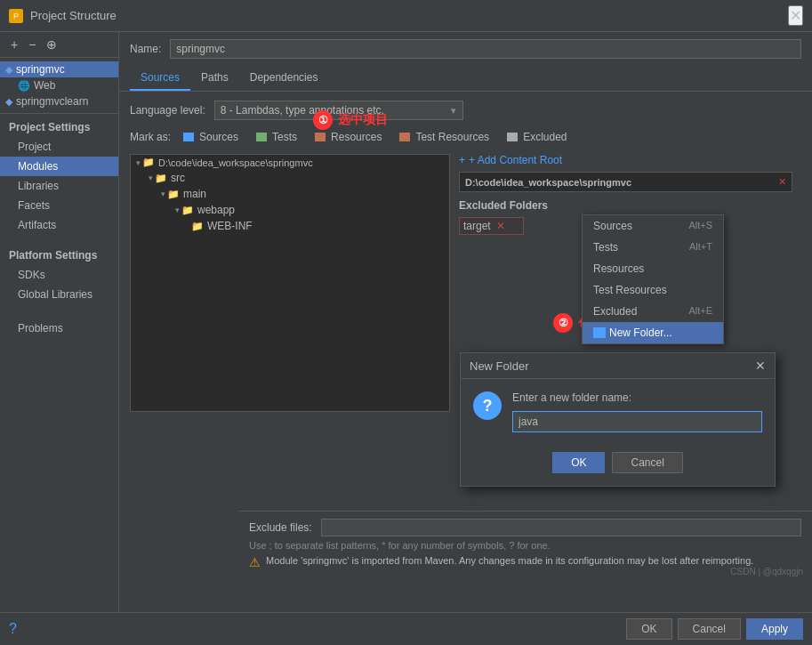  I want to click on root-path-text: D:\code\idea_workspace\springmvc, so click(548, 182).